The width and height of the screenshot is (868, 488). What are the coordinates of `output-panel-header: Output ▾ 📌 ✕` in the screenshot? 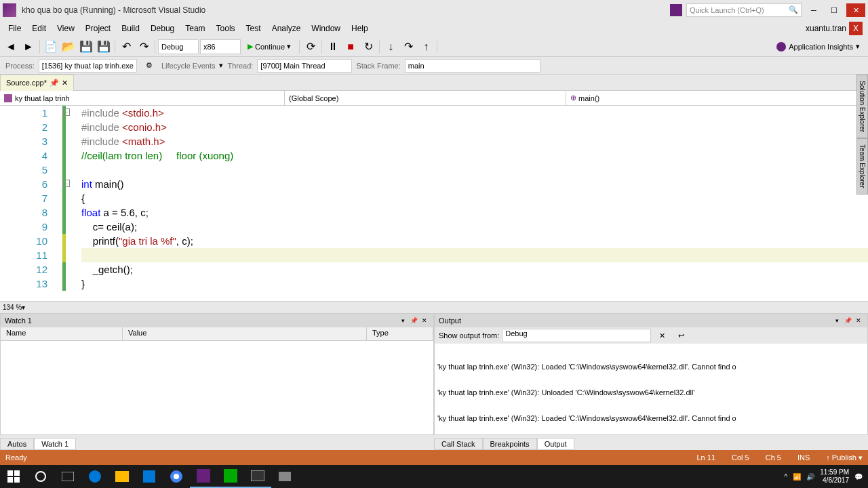 It's located at (651, 321).